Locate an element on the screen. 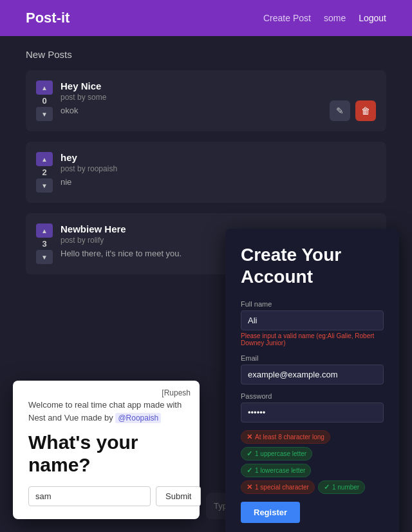 This screenshot has width=412, height=532. password-label: Password is located at coordinates (312, 396).